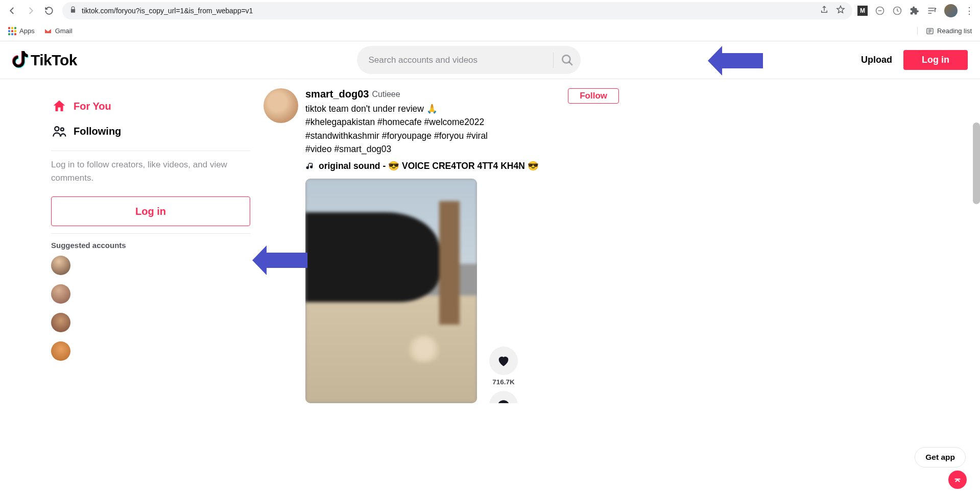 Image resolution: width=980 pixels, height=494 pixels. What do you see at coordinates (863, 11) in the screenshot?
I see `extension-icon: M` at bounding box center [863, 11].